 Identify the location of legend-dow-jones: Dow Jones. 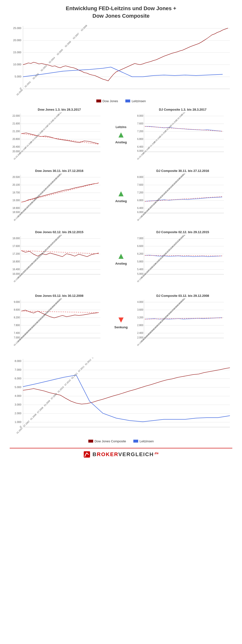
(107, 101).